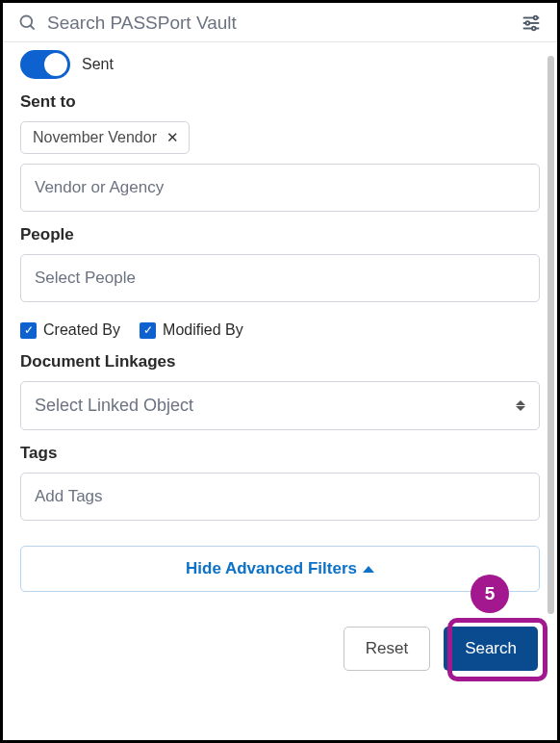 The width and height of the screenshot is (560, 743). I want to click on linked-object-placeholder: Select Linked Object, so click(114, 406).